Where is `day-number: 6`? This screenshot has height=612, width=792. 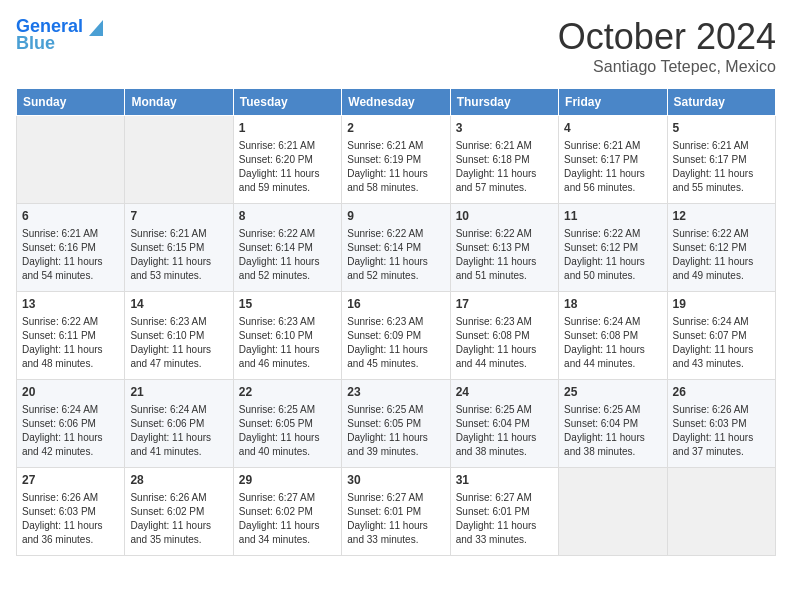 day-number: 6 is located at coordinates (70, 216).